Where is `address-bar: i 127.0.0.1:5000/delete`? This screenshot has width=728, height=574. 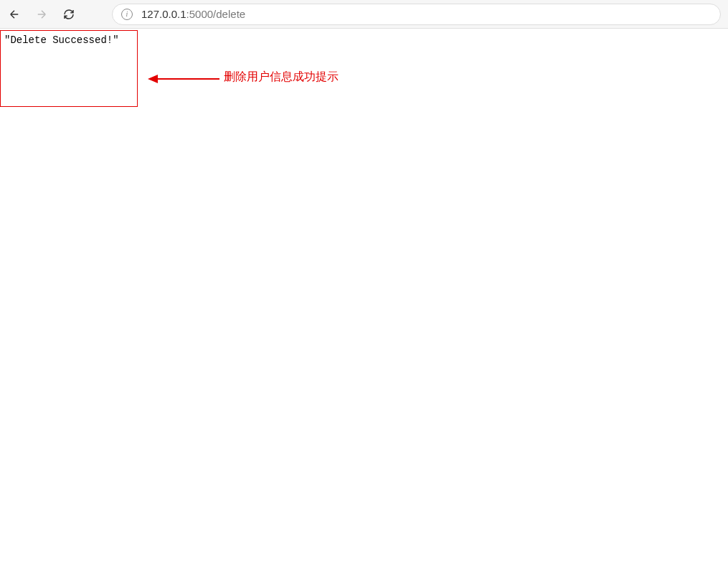
address-bar: i 127.0.0.1:5000/delete is located at coordinates (416, 14).